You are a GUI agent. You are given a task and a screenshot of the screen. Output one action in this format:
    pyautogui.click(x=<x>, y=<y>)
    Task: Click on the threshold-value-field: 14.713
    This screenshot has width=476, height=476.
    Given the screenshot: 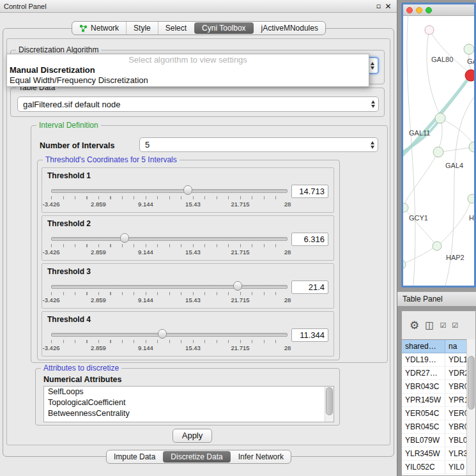 What is the action you would take?
    pyautogui.click(x=310, y=192)
    